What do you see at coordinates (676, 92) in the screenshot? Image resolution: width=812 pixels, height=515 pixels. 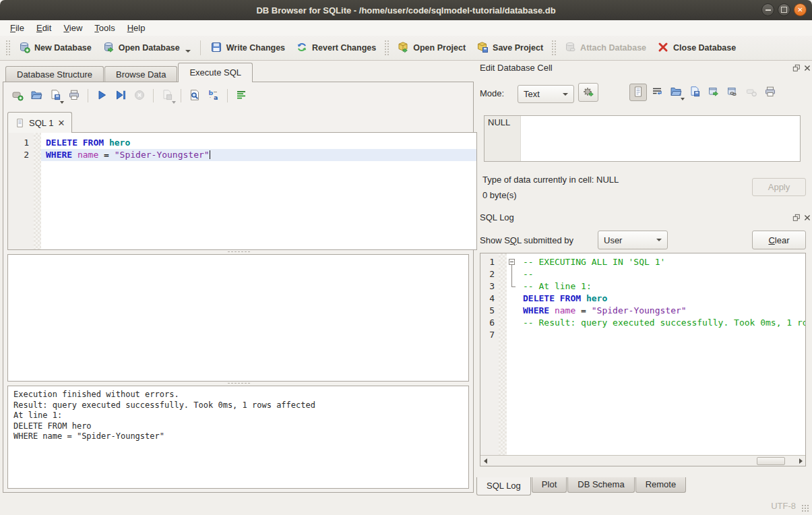 I see `import-data-button` at bounding box center [676, 92].